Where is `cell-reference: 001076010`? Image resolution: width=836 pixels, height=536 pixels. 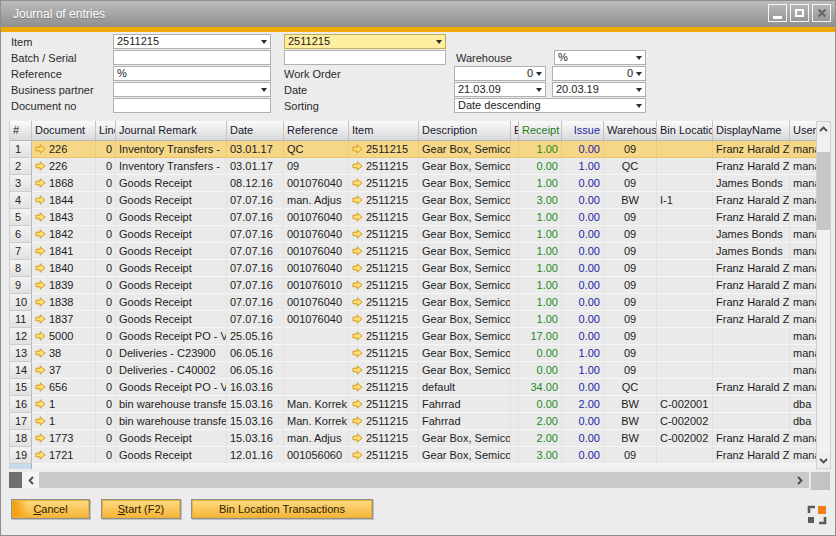 cell-reference: 001076010 is located at coordinates (316, 286).